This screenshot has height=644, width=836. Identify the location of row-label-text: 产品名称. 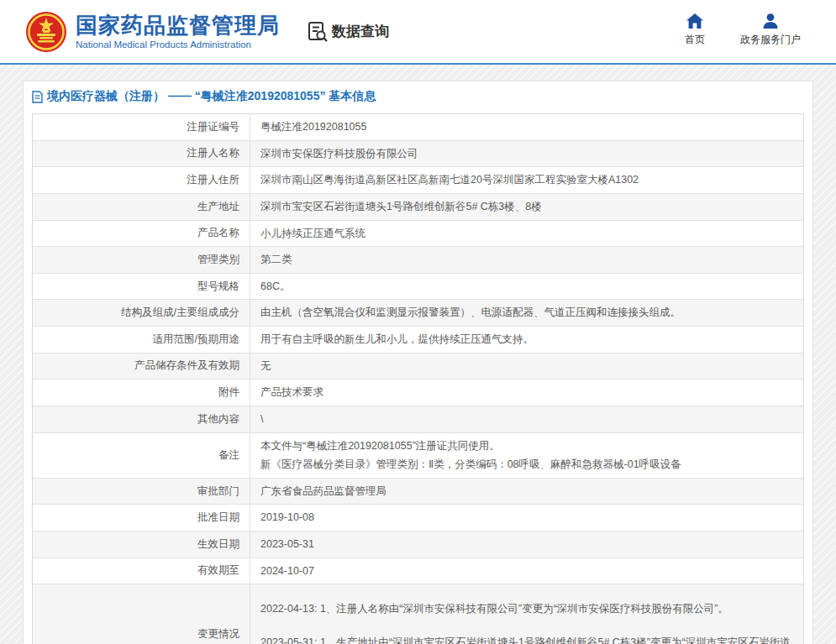
(218, 233).